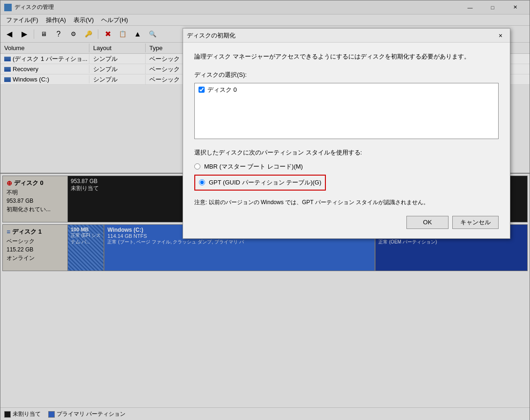 Image resolution: width=530 pixels, height=420 pixels. What do you see at coordinates (427, 222) in the screenshot?
I see `ok-button: OK` at bounding box center [427, 222].